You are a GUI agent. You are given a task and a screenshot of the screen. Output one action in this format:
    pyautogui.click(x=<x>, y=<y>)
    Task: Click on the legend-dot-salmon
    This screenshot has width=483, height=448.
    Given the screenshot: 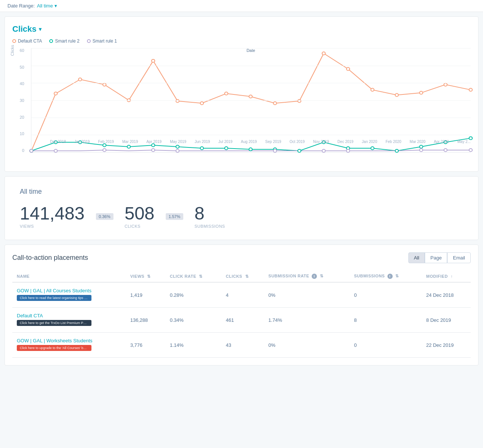 What is the action you would take?
    pyautogui.click(x=14, y=41)
    